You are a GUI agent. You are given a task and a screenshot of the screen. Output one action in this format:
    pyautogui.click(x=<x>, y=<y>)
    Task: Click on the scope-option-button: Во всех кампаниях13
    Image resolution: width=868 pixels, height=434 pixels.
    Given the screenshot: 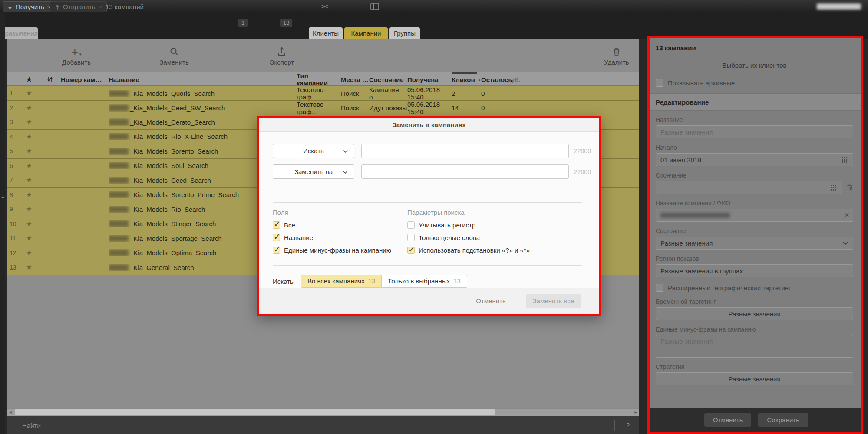 What is the action you would take?
    pyautogui.click(x=341, y=281)
    